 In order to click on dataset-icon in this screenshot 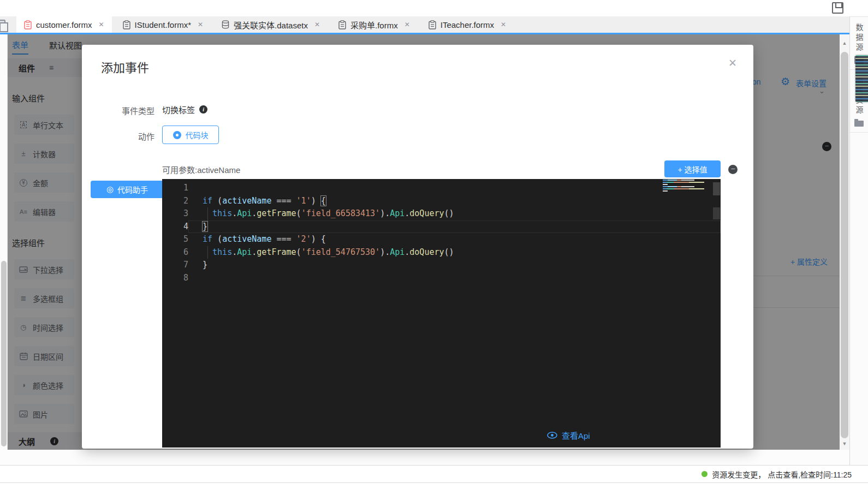, I will do `click(225, 25)`.